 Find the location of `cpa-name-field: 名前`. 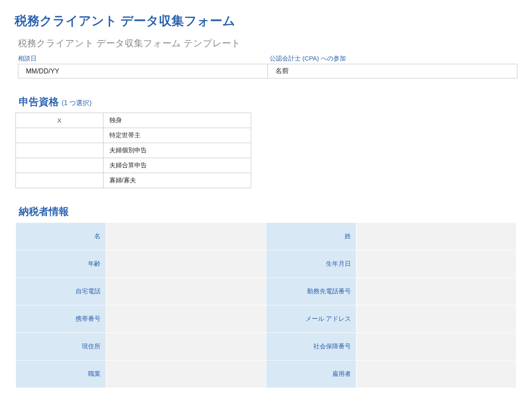

cpa-name-field: 名前 is located at coordinates (393, 71).